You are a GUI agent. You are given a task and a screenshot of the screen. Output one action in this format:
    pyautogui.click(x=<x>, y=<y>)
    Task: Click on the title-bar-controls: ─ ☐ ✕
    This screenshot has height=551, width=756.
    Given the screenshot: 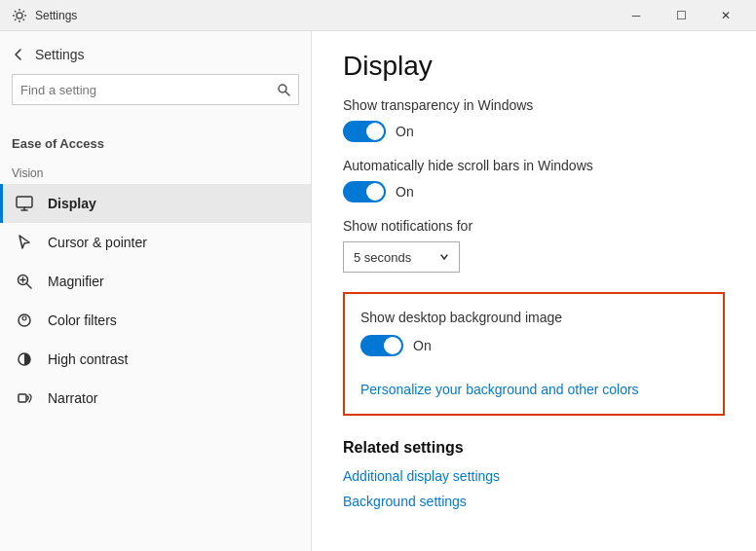 What is the action you would take?
    pyautogui.click(x=681, y=16)
    